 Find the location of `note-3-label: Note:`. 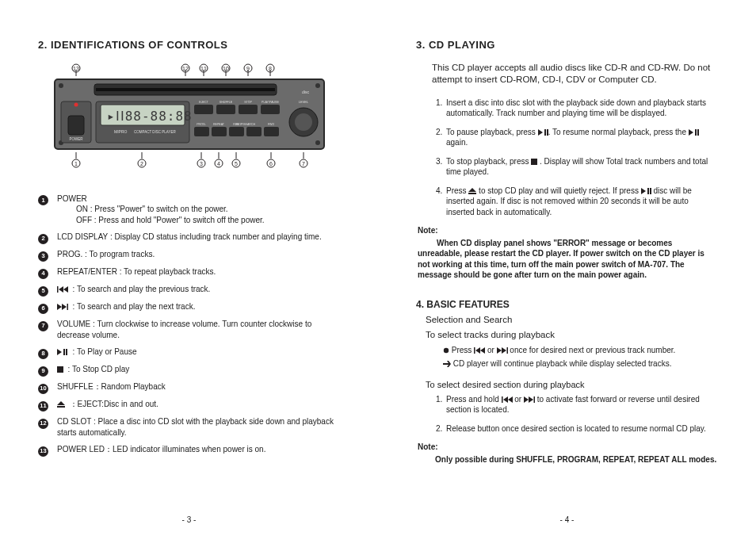

note-3-label: Note: is located at coordinates (567, 231).